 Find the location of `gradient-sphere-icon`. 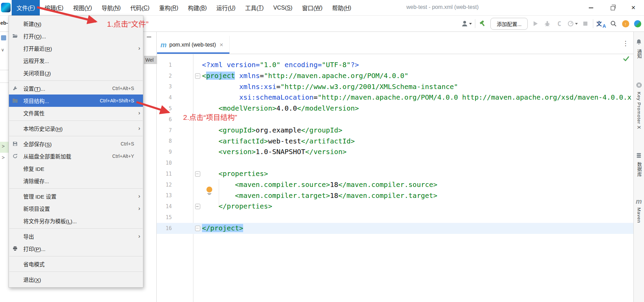

gradient-sphere-icon is located at coordinates (637, 24).